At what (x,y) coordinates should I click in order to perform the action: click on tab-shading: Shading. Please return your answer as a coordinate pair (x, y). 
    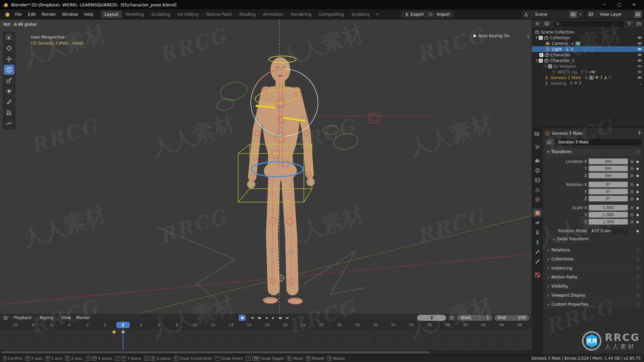
    Looking at the image, I should click on (248, 14).